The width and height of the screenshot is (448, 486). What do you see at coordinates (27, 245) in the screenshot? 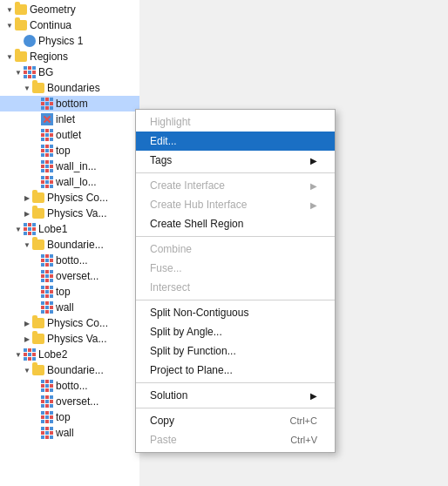
I see `arrow-boundaries-lobe1` at bounding box center [27, 245].